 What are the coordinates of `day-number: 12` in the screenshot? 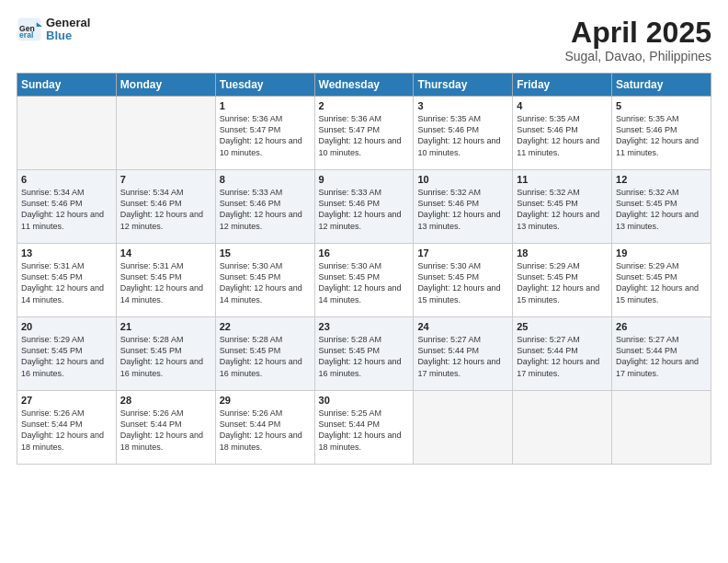 It's located at (662, 179).